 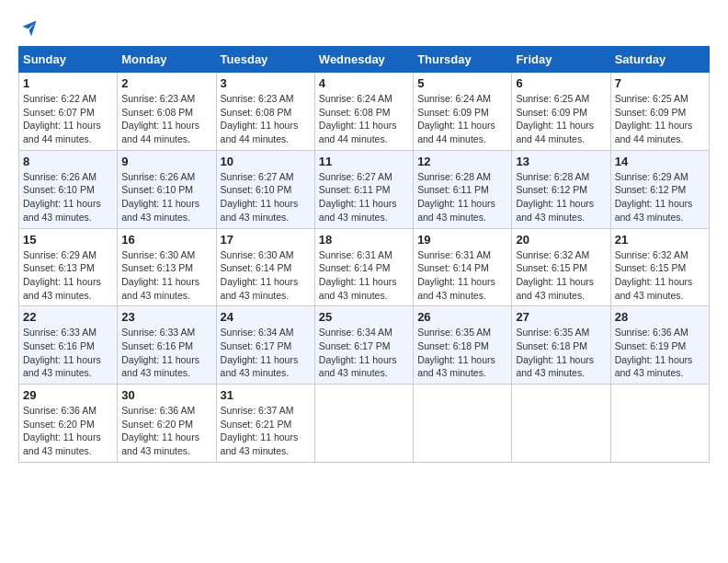 What do you see at coordinates (68, 276) in the screenshot?
I see `day-info: Sunrise: 6:29 AM Sunset: 6:13 PM Dayligh…` at bounding box center [68, 276].